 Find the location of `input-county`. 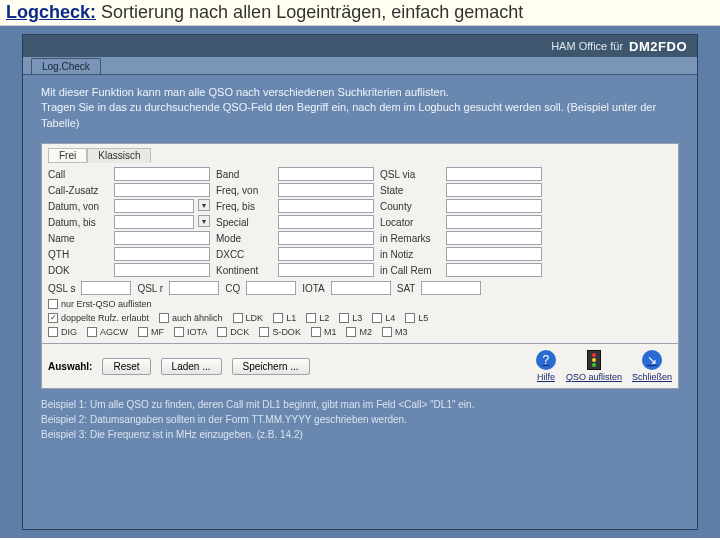

input-county is located at coordinates (494, 206).